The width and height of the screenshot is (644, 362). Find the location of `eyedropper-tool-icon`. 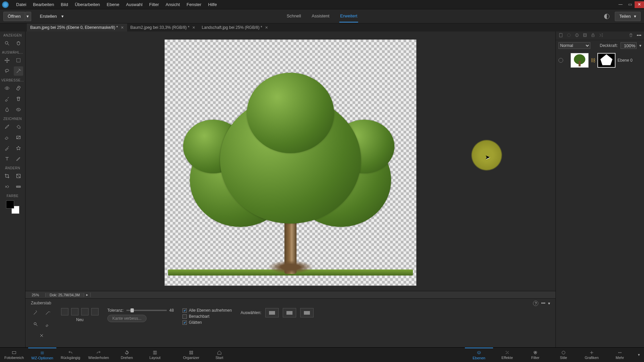

eyedropper-tool-icon is located at coordinates (7, 148).